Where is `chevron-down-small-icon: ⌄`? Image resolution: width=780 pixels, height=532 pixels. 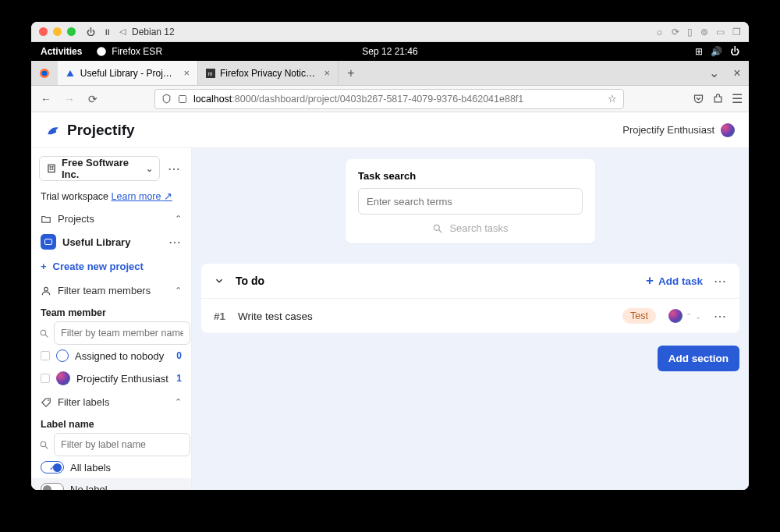 chevron-down-small-icon: ⌄ is located at coordinates (698, 317).